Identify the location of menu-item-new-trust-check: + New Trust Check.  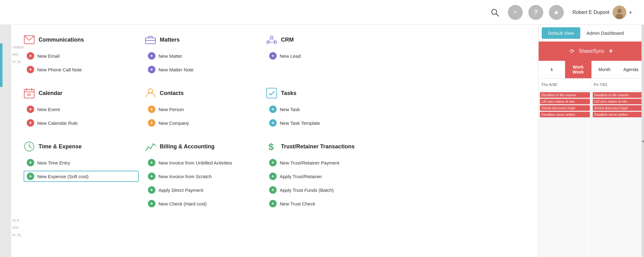
(324, 204).